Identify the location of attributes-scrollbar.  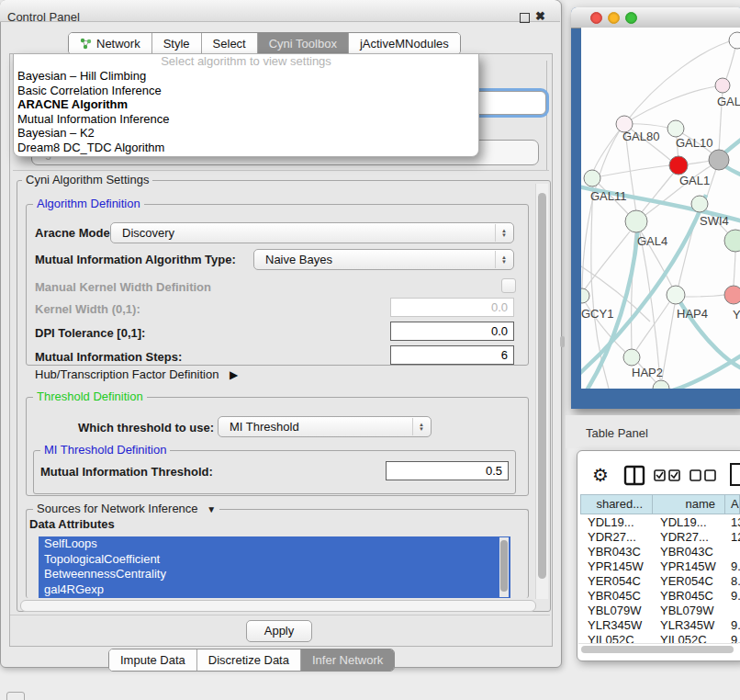
(504, 568).